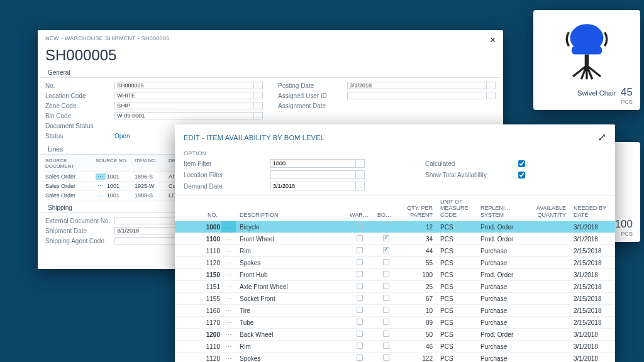 The image size is (644, 362). Describe the element at coordinates (417, 96) in the screenshot. I see `assigned-user-field` at that location.